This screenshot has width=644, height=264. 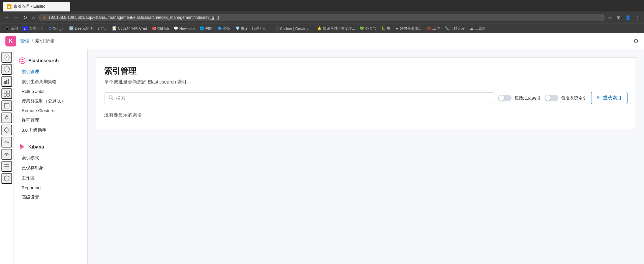 What do you see at coordinates (51, 92) in the screenshot?
I see `nav-rollup-jobs: Rollup Jobs` at bounding box center [51, 92].